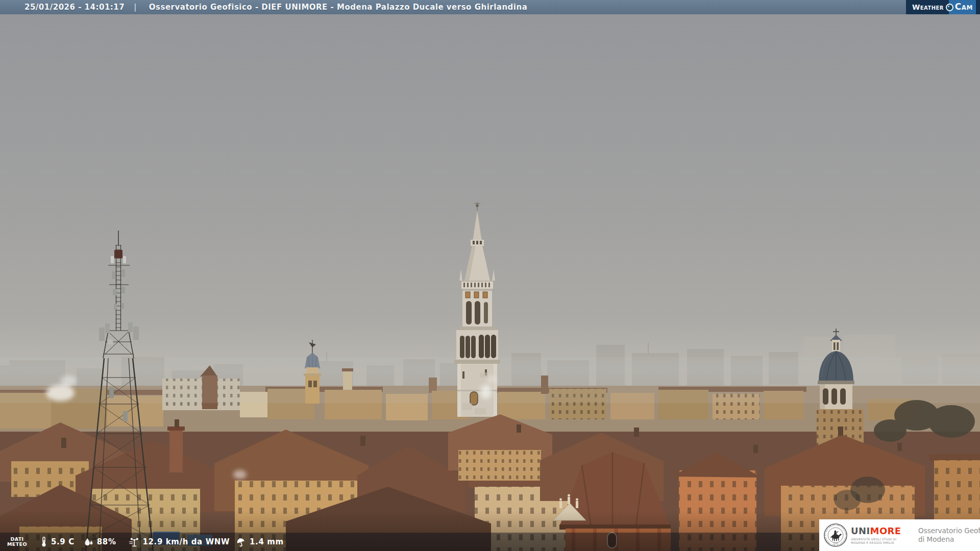 The height and width of the screenshot is (551, 980). Describe the element at coordinates (260, 542) in the screenshot. I see `rain-reading: 1.4 mm` at that location.